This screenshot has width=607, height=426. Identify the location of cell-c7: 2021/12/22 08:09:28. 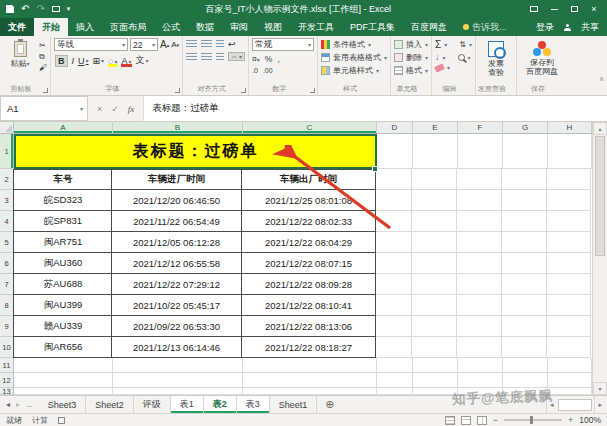
(309, 284).